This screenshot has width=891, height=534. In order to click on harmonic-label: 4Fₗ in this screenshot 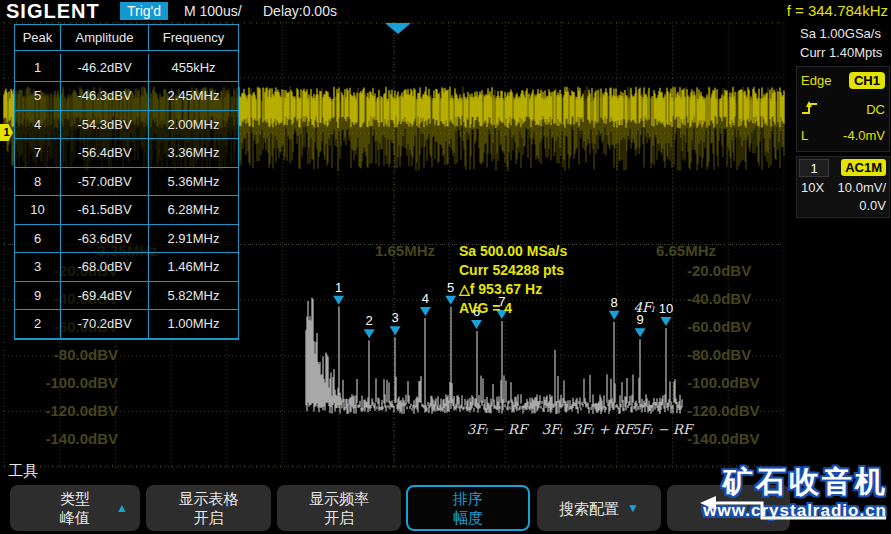, I will do `click(644, 307)`.